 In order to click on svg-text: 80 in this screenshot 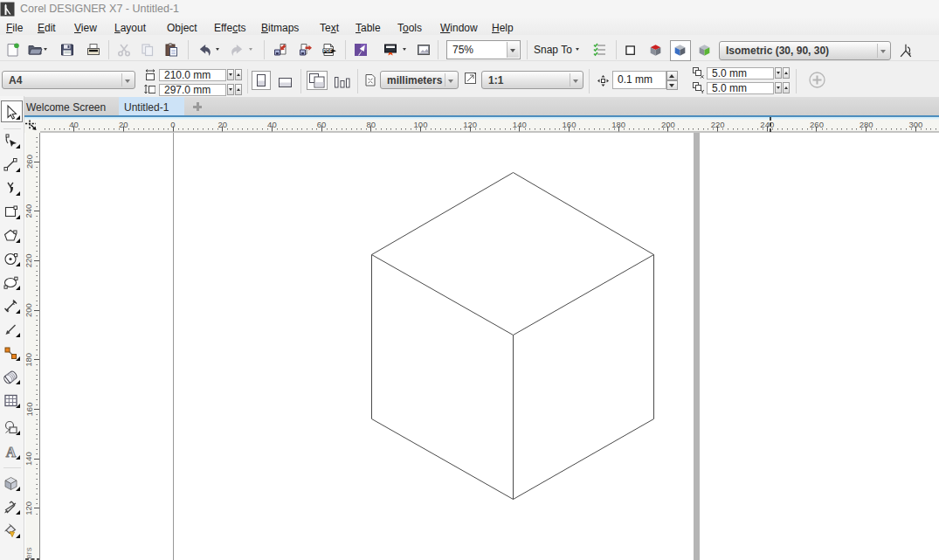, I will do `click(372, 124)`.